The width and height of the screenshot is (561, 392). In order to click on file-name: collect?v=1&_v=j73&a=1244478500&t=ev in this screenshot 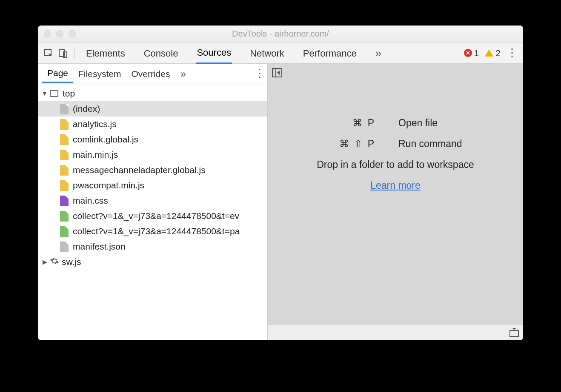, I will do `click(156, 216)`.